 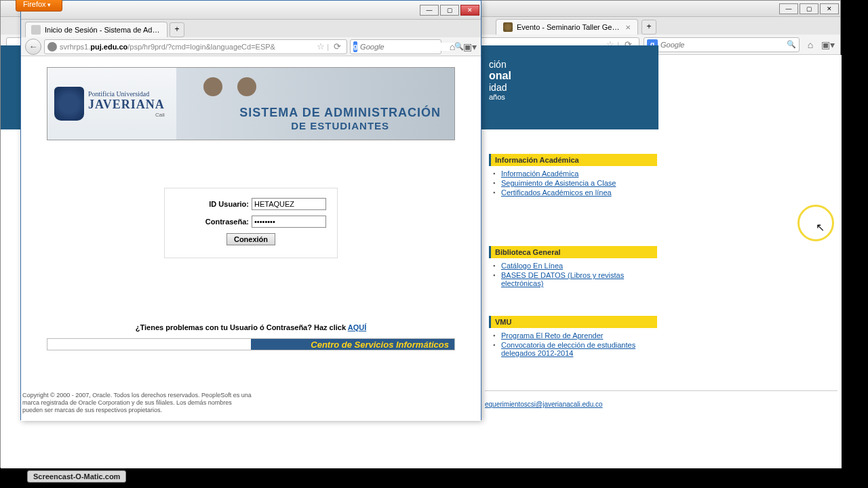 I want to click on university-logo: Pontificia Universidad JAVERIANA Cali, so click(x=112, y=104).